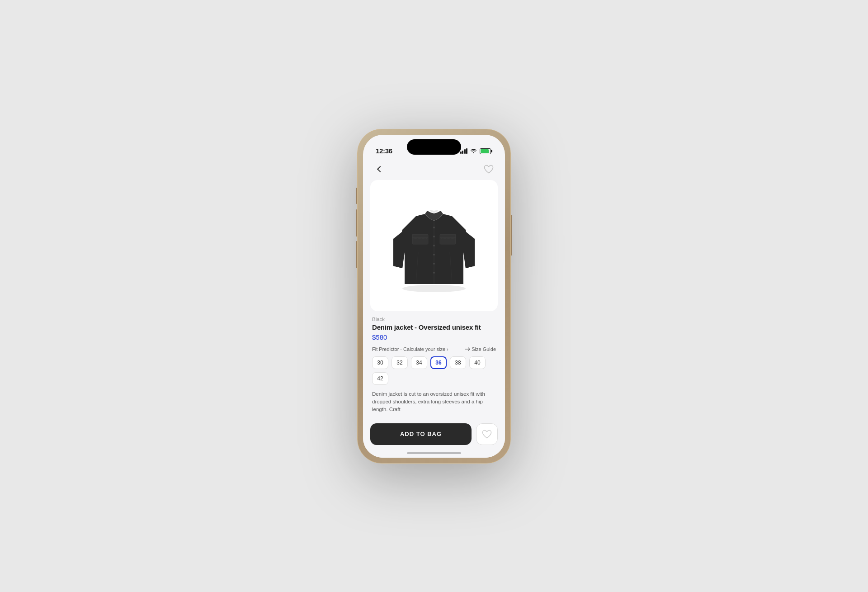 The width and height of the screenshot is (868, 592). I want to click on status-time: 12:36, so click(384, 151).